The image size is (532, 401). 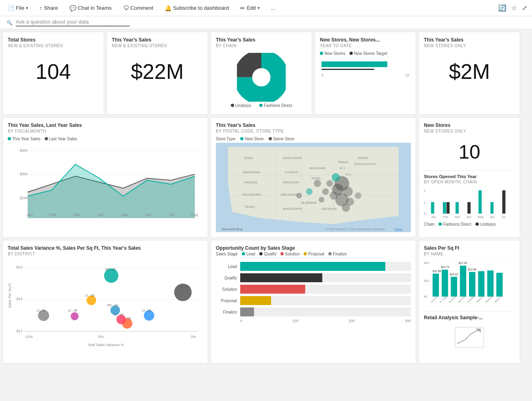 I want to click on map-legend-new: New Store, so click(x=254, y=139).